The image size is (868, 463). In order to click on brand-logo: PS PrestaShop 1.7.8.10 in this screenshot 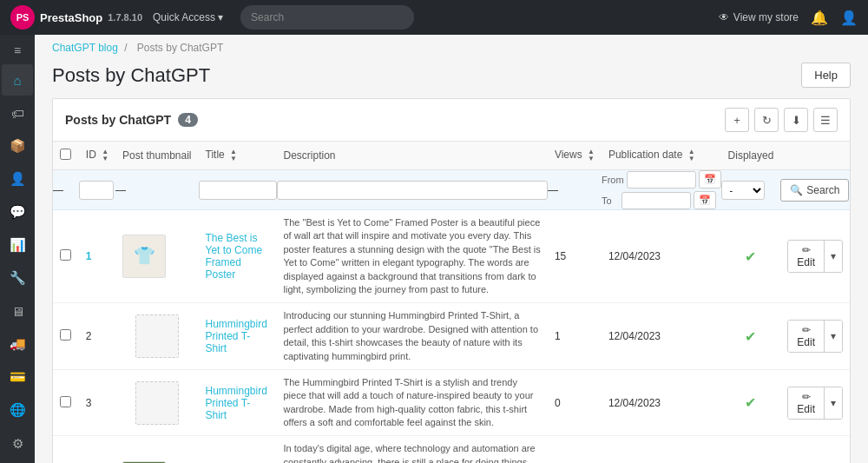, I will do `click(76, 17)`.